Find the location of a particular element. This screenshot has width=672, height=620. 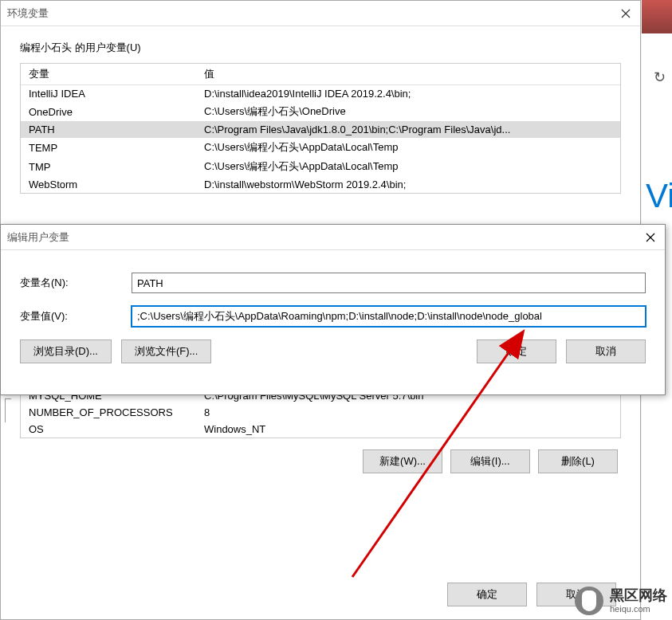

watermark-cn: 黑区网络 is located at coordinates (639, 596).